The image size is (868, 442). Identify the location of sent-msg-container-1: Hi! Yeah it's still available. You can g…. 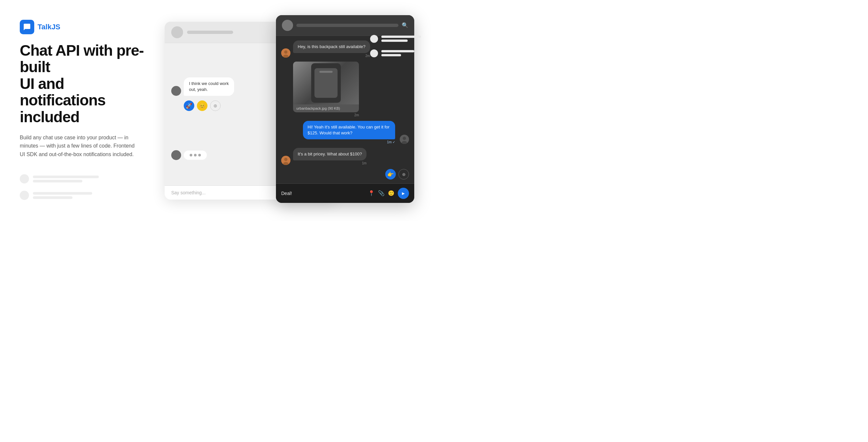
(349, 132).